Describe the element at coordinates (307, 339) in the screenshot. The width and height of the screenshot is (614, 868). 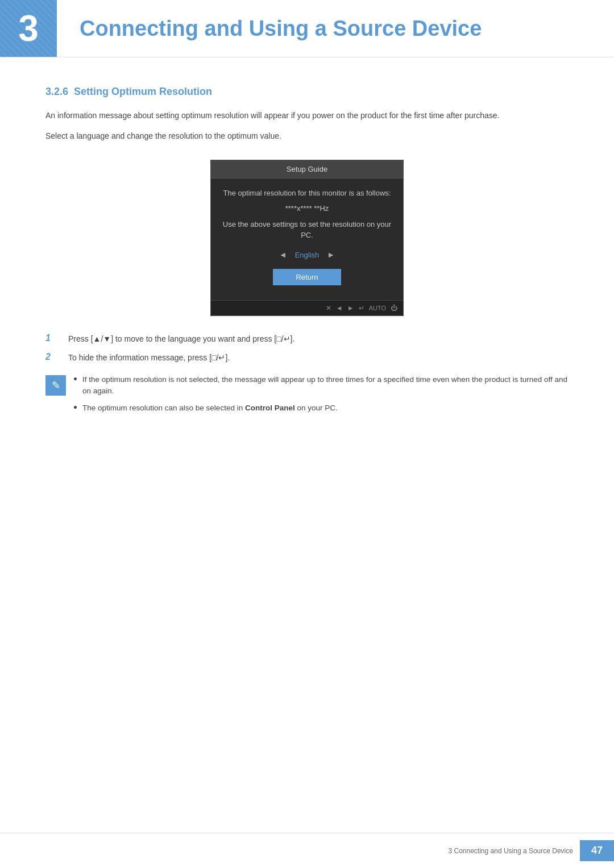
I see `step-1: 1 Press [▲/▼] to move to the language yo…` at that location.